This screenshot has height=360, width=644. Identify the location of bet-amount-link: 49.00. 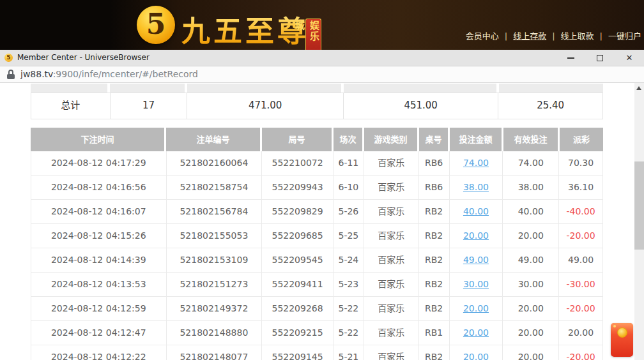
(476, 260).